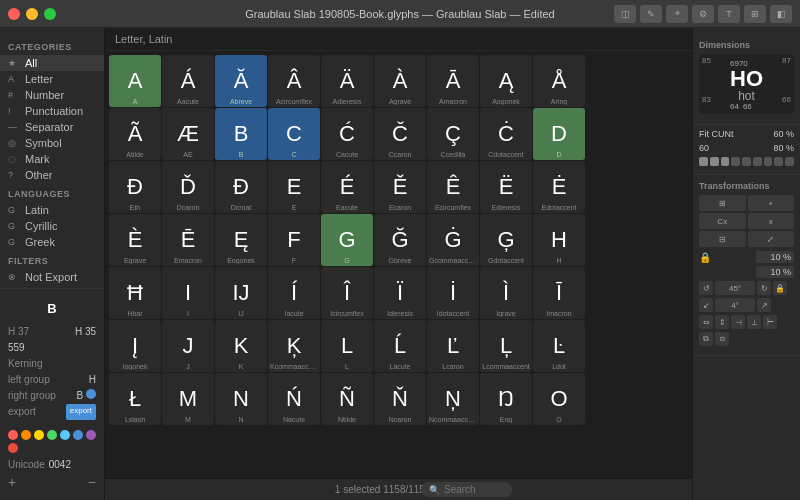 Image resolution: width=800 pixels, height=500 pixels. I want to click on sidebar-item-symbol: ◎ Symbol, so click(52, 143).